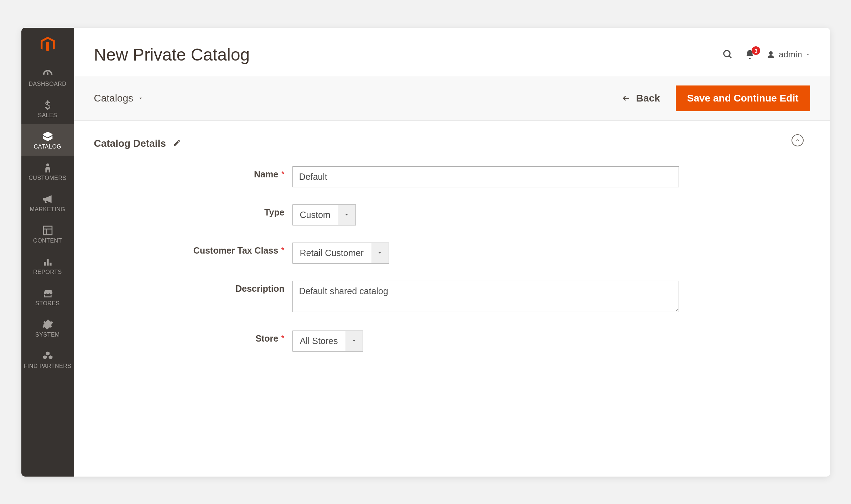  What do you see at coordinates (48, 265) in the screenshot?
I see `sidebar-item-reports: REPORTS` at bounding box center [48, 265].